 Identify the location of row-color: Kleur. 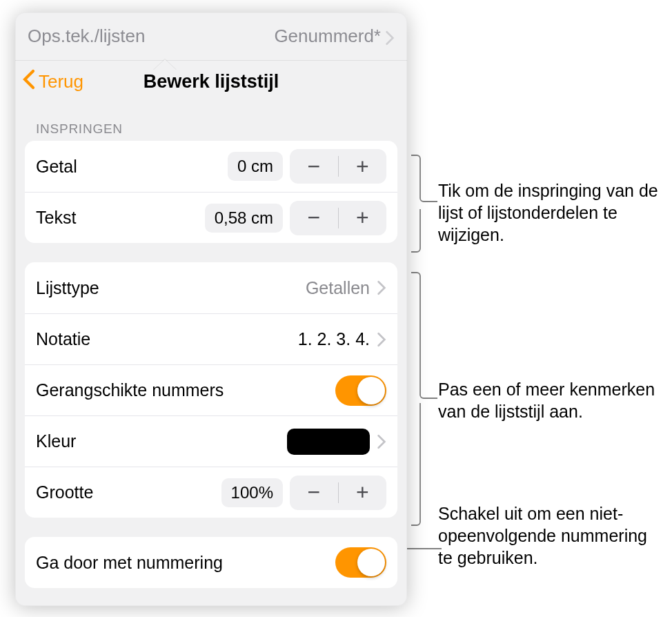
(211, 441).